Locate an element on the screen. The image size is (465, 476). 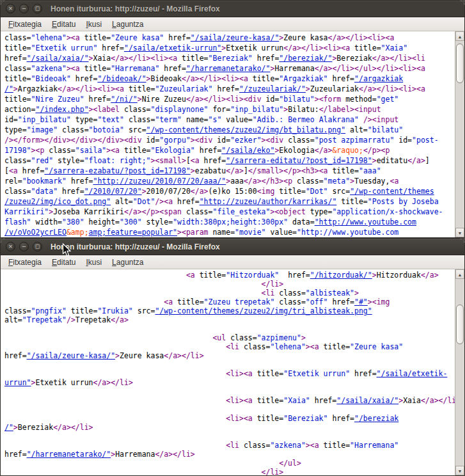
source-line: </li> is located at coordinates (230, 472).